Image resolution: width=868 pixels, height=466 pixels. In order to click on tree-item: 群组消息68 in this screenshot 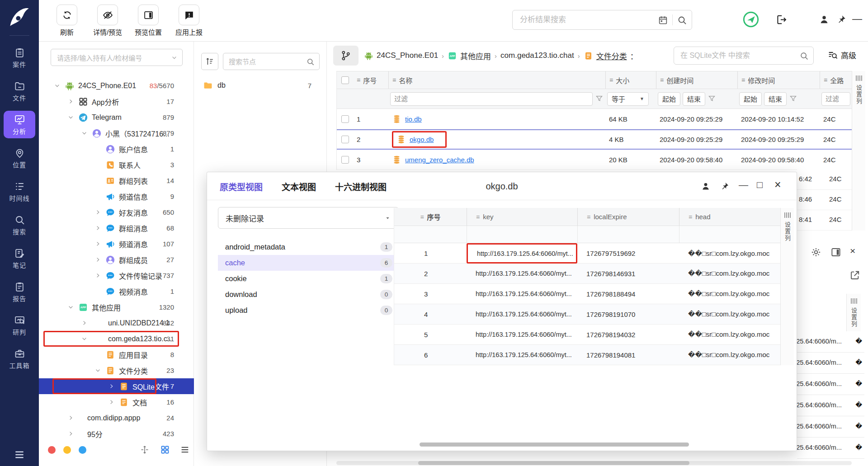, I will do `click(117, 228)`.